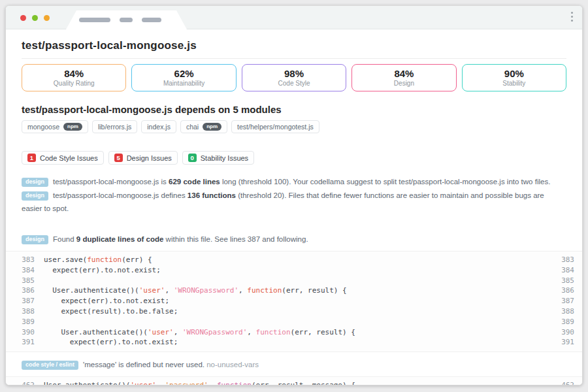  What do you see at coordinates (294, 110) in the screenshot?
I see `dependencies-heading: test/passport-local-mongoose.js depends …` at bounding box center [294, 110].